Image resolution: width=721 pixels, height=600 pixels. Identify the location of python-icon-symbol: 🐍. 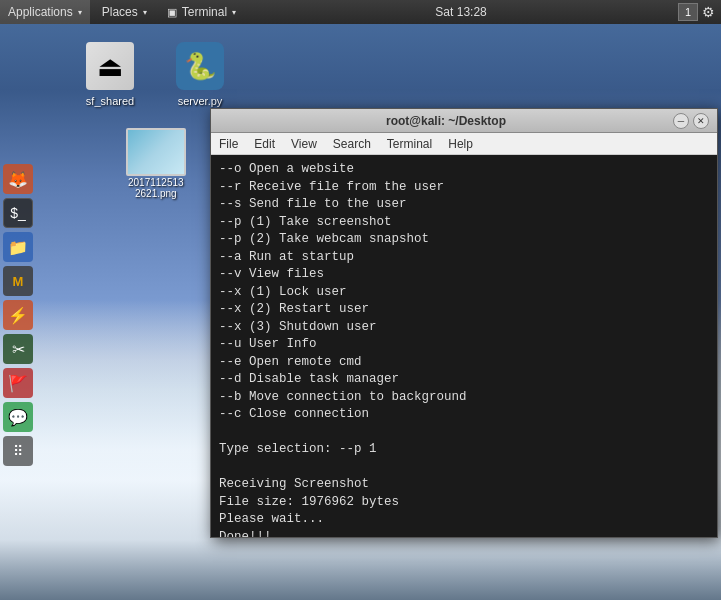
(200, 66).